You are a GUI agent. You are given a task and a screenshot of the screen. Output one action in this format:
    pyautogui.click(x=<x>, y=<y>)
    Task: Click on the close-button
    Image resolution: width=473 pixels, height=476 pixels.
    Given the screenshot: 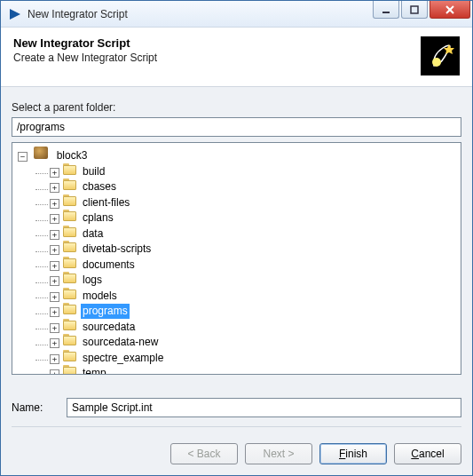 What is the action you would take?
    pyautogui.click(x=450, y=10)
    